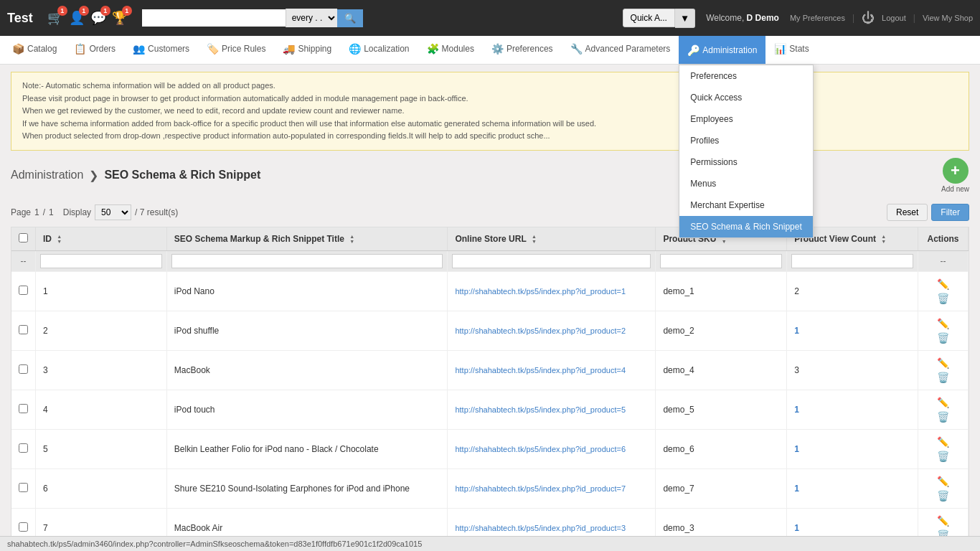 The height and width of the screenshot is (551, 980). Describe the element at coordinates (907, 212) in the screenshot. I see `reset-button: Reset` at that location.